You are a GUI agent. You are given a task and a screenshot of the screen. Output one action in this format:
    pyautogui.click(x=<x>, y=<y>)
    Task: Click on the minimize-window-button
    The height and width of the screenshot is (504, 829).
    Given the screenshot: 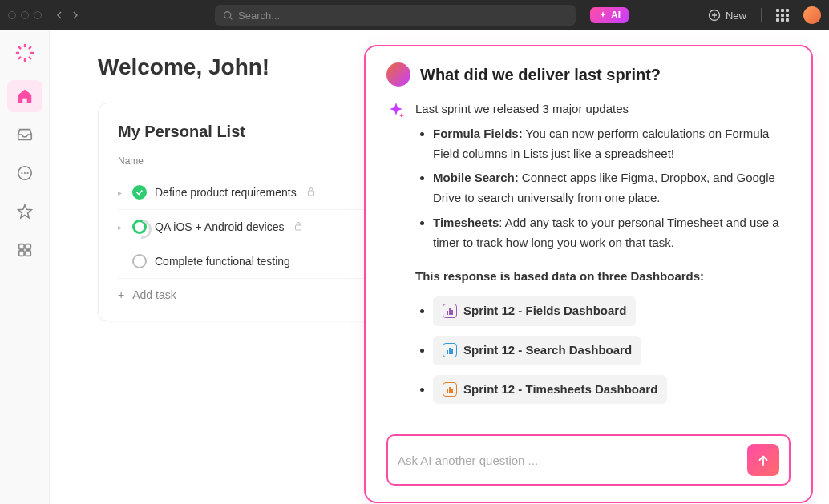 What is the action you would take?
    pyautogui.click(x=25, y=15)
    